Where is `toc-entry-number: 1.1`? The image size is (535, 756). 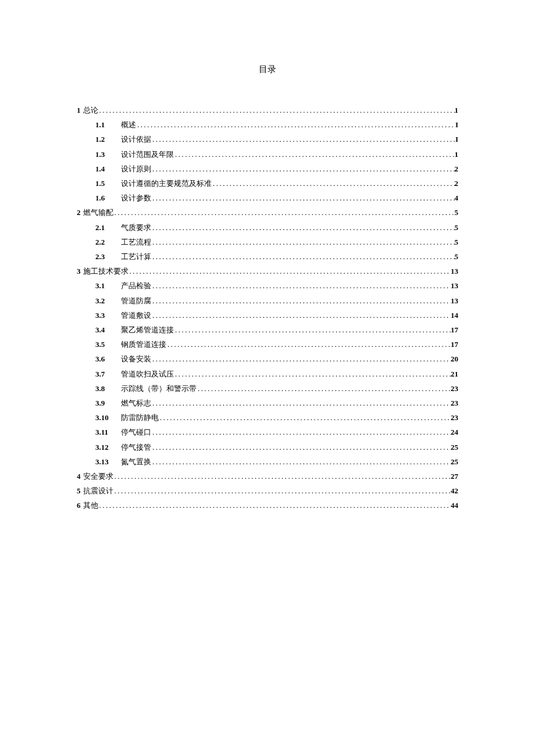 toc-entry-number: 1.1 is located at coordinates (108, 124).